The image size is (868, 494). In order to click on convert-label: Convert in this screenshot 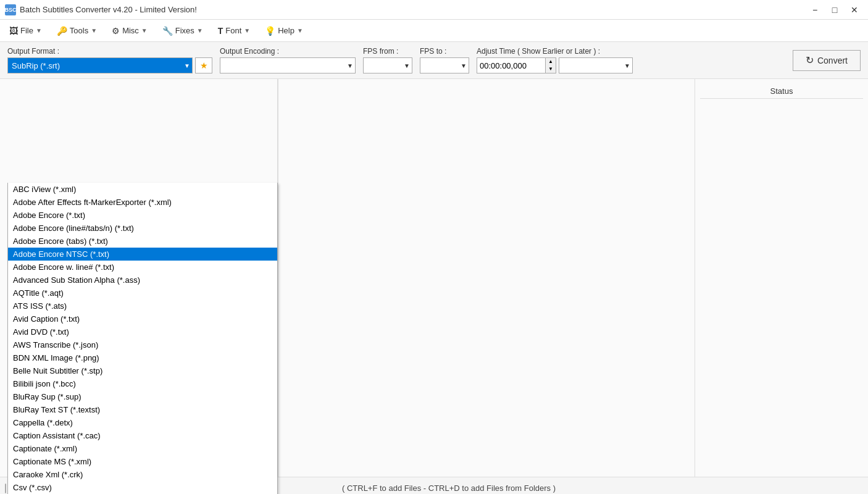, I will do `click(832, 61)`.